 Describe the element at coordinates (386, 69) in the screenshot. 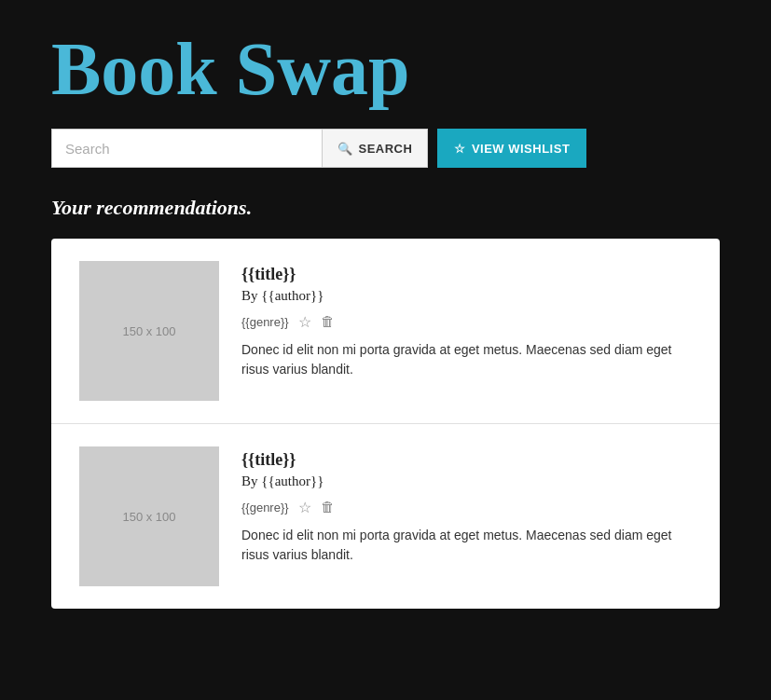

I see `app-title: Book Swap` at that location.